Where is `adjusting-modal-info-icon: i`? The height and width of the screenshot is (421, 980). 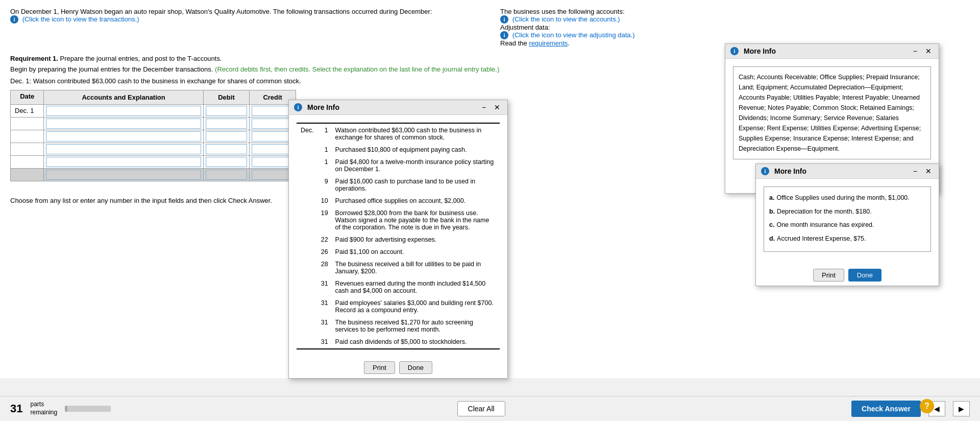
adjusting-modal-info-icon: i is located at coordinates (765, 171).